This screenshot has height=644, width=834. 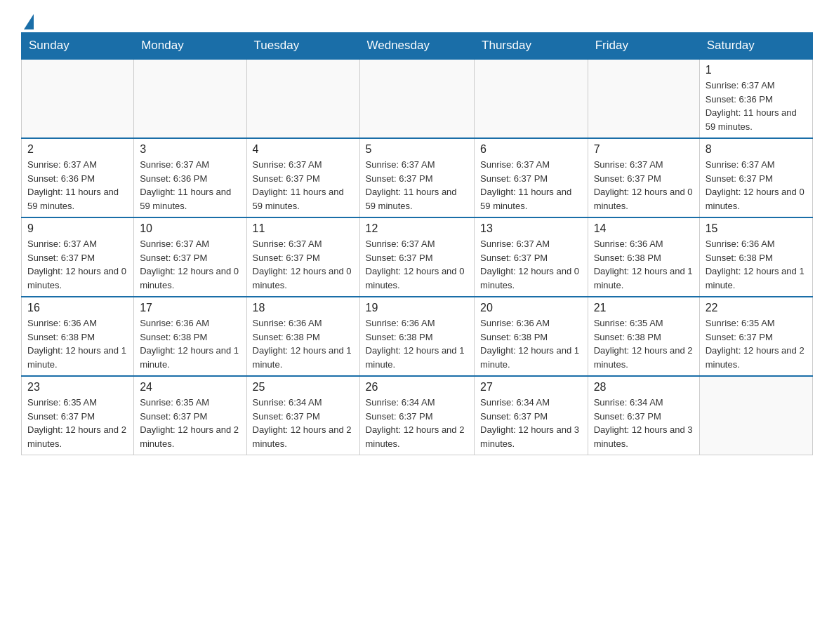 I want to click on calendar-week-row: 23Sunrise: 6:35 AM Sunset: 6:37 PM Dayli…, so click(x=417, y=415).